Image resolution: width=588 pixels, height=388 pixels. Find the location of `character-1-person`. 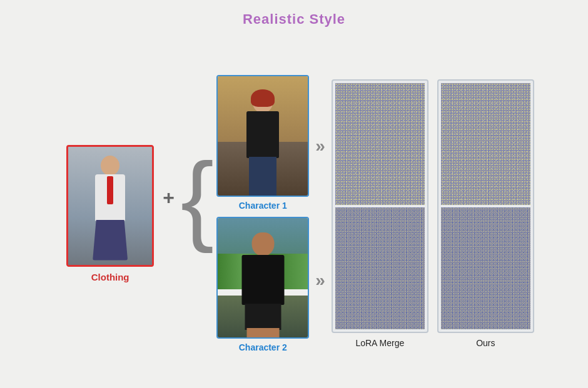

character-1-person is located at coordinates (263, 142).